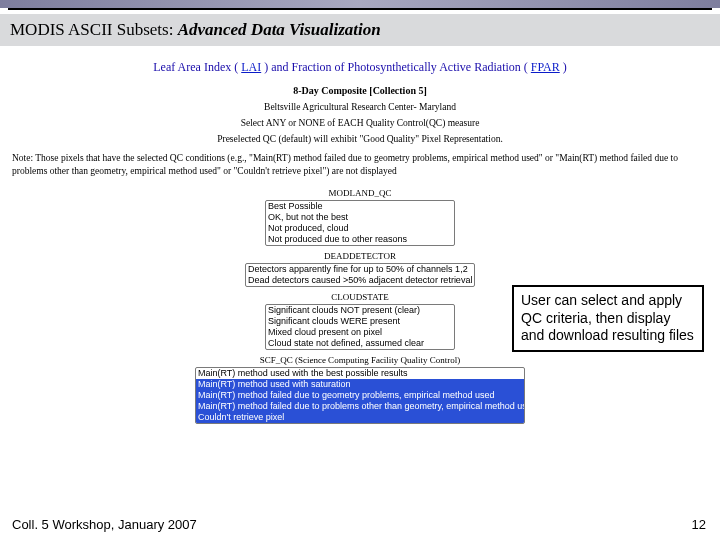 This screenshot has width=720, height=540. I want to click on list-item: Couldn't retrieve pixel, so click(360, 418).